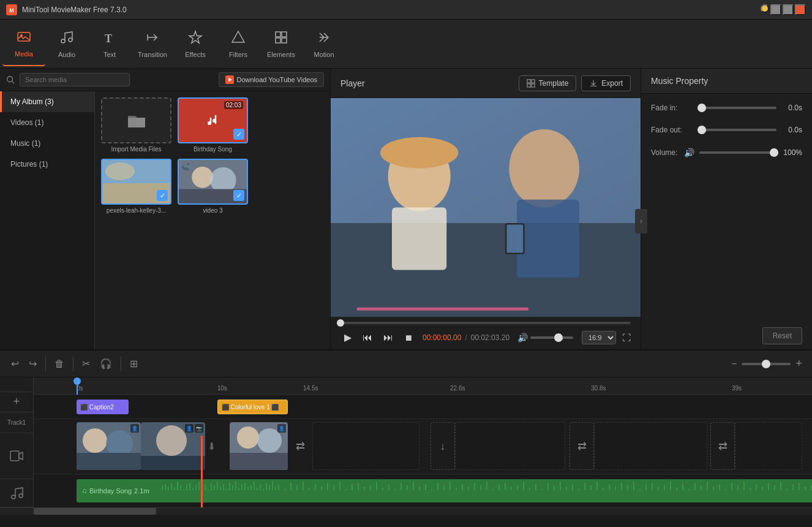 Image resolution: width=812 pixels, height=527 pixels. Describe the element at coordinates (136, 186) in the screenshot. I see `pexels-item: ✓ pexels-leah-kelley-3...` at that location.